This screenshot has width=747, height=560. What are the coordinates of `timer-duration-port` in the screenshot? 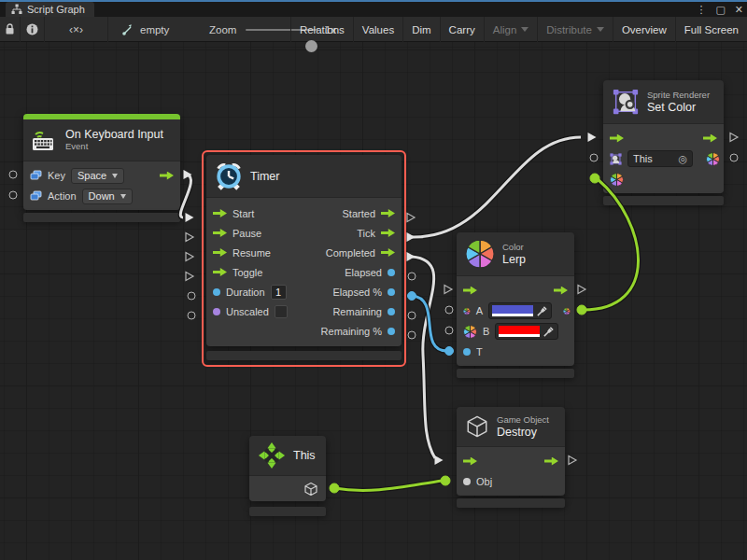 It's located at (192, 297).